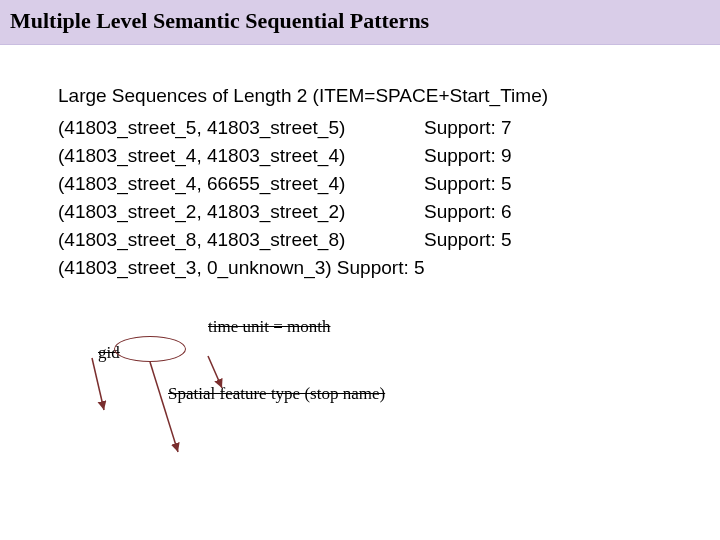 The image size is (720, 540). Describe the element at coordinates (389, 128) in the screenshot. I see `sequence-row: (41803_street_5, 41803_street_5) Support…` at that location.